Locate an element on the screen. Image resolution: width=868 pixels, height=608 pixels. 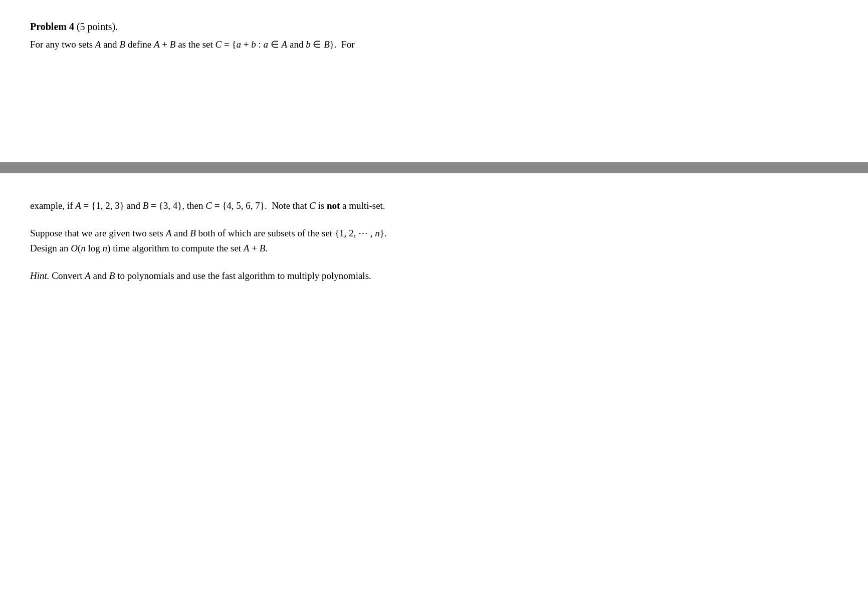
suppose-block: Suppose that we are given two sets A and… is located at coordinates (434, 241).